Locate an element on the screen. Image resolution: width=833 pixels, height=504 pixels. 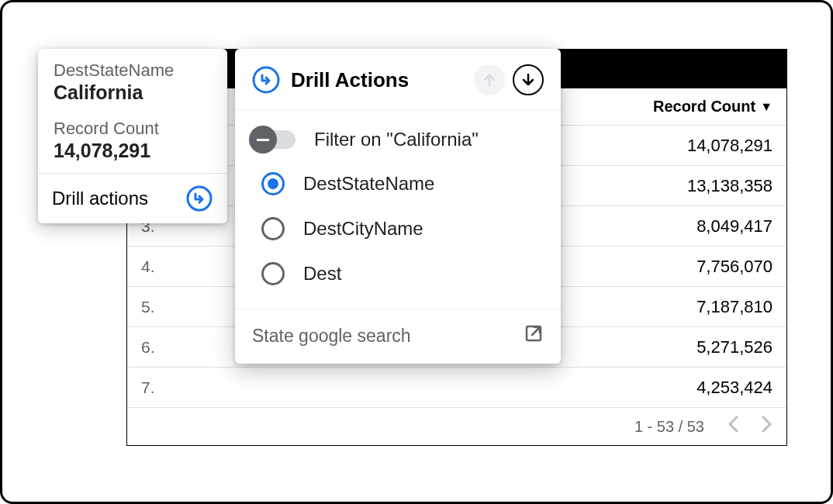
tooltip-count-value: 14,078,291 is located at coordinates (133, 150).